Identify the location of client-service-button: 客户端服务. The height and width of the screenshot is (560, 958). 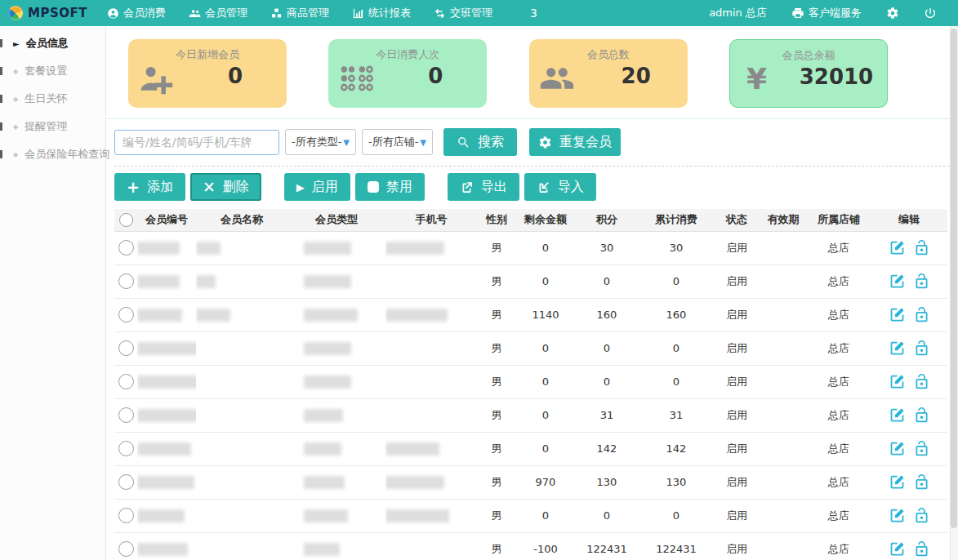
(827, 13).